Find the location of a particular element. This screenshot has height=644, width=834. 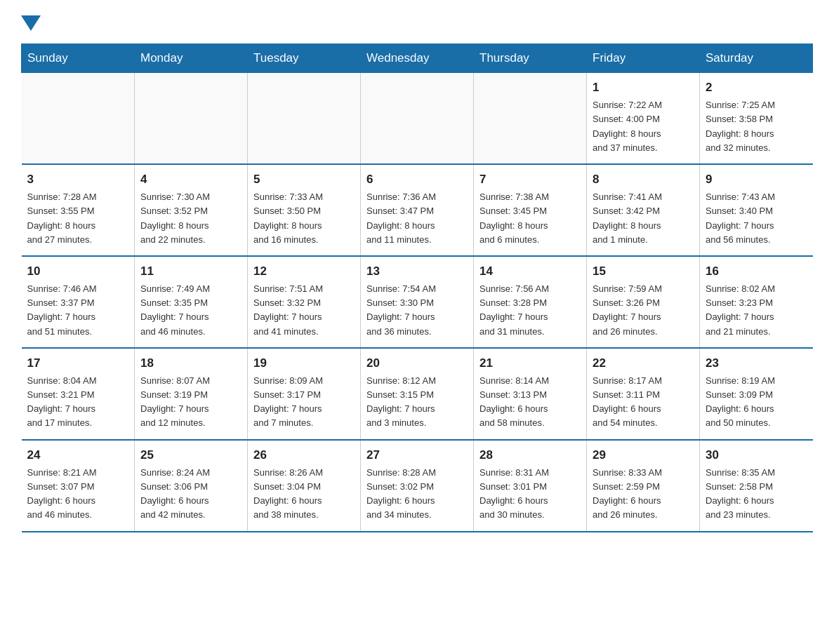

day-info: Sunrise: 7:25 AM Sunset: 3:58 PM Dayligh… is located at coordinates (757, 126).